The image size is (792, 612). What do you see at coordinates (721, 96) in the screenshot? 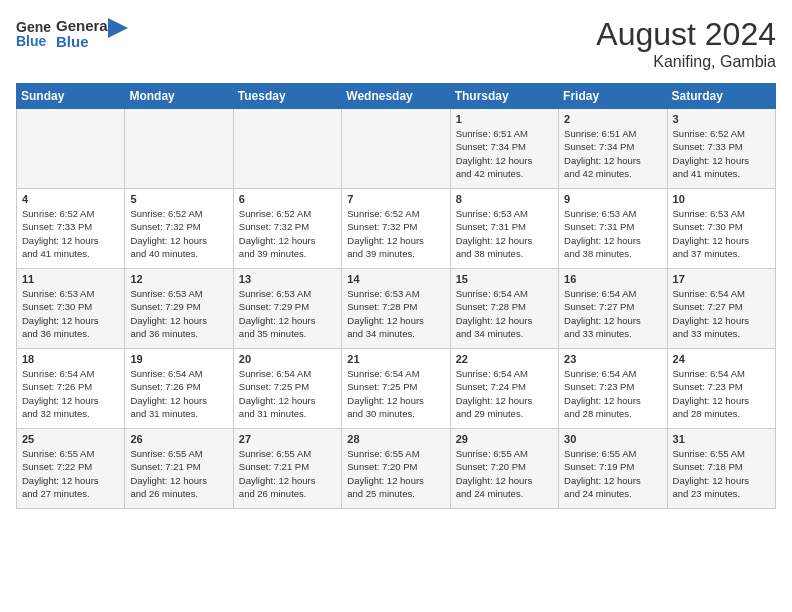
I see `header-day-saturday: Saturday` at bounding box center [721, 96].